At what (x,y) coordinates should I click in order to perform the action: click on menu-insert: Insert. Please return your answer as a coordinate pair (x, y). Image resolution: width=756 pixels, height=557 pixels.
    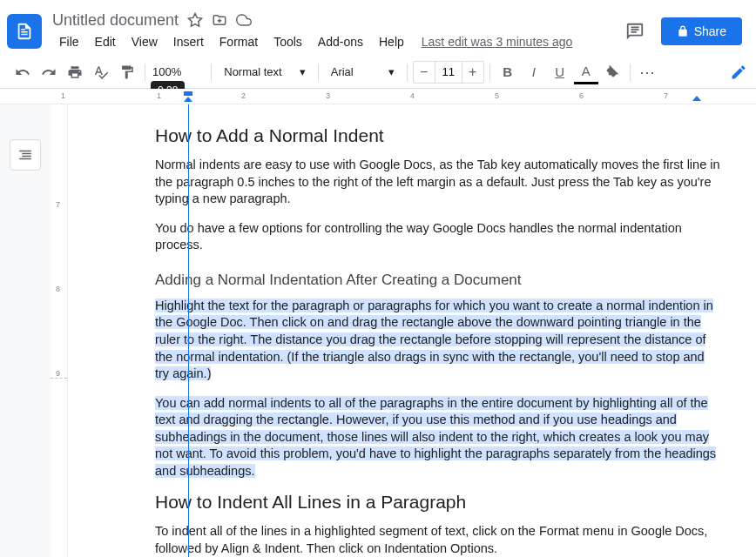
    Looking at the image, I should click on (188, 42).